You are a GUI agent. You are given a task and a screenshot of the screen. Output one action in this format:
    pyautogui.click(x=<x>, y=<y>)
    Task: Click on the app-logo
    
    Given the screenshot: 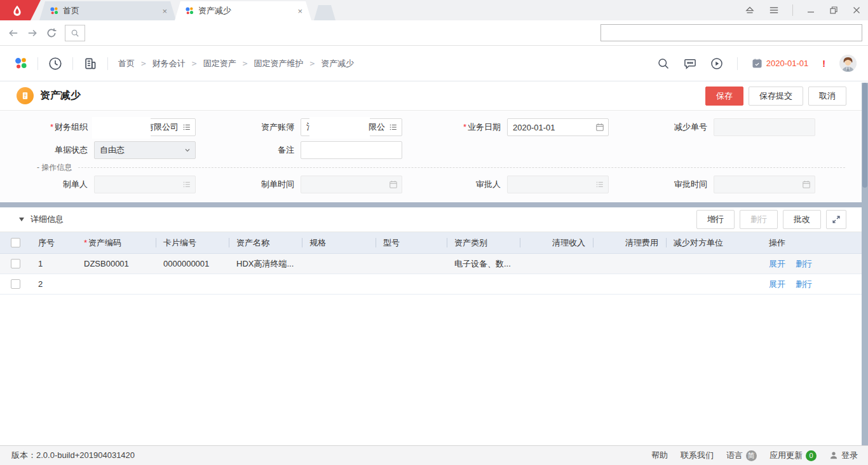 What is the action you would take?
    pyautogui.click(x=20, y=10)
    